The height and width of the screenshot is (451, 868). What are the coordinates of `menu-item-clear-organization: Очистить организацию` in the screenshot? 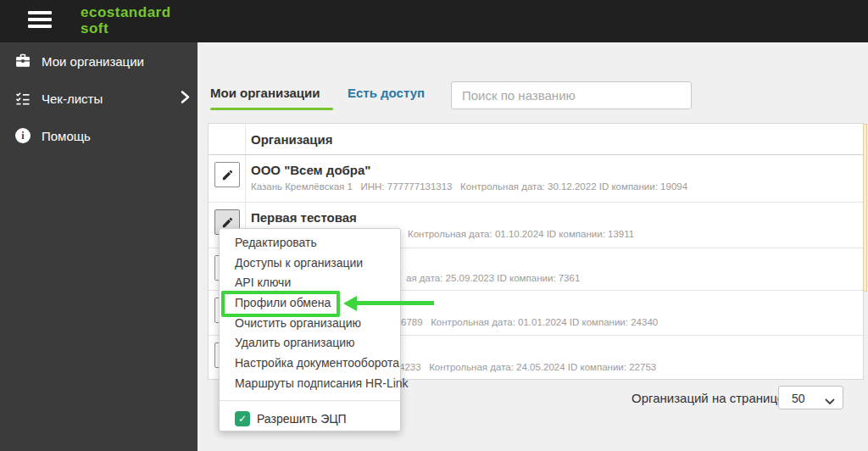 It's located at (310, 324).